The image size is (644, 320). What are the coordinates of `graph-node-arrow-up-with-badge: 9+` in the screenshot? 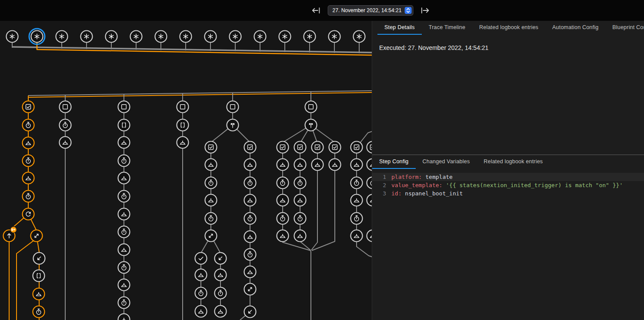 It's located at (10, 234).